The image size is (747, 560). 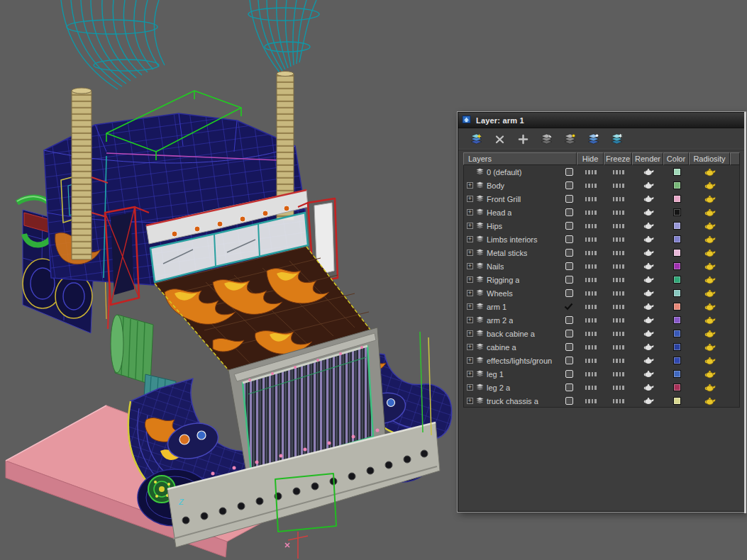 What do you see at coordinates (499, 213) in the screenshot?
I see `layer-name: Head a` at bounding box center [499, 213].